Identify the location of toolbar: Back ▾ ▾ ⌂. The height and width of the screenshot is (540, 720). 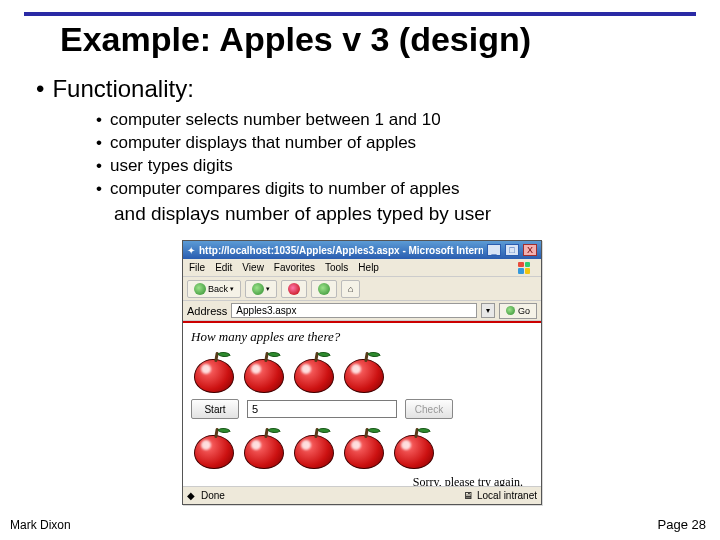
(362, 289).